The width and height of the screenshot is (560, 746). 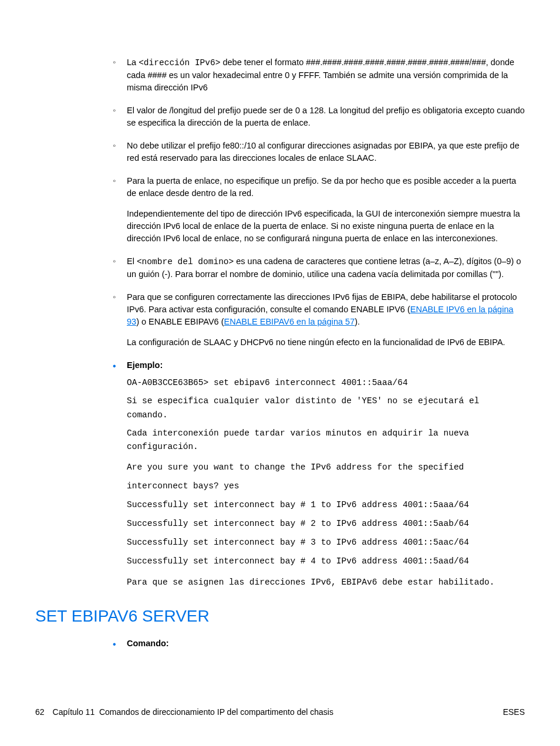 I want to click on list-item: Para la puerta de enlace, no especifique…, so click(x=326, y=210).